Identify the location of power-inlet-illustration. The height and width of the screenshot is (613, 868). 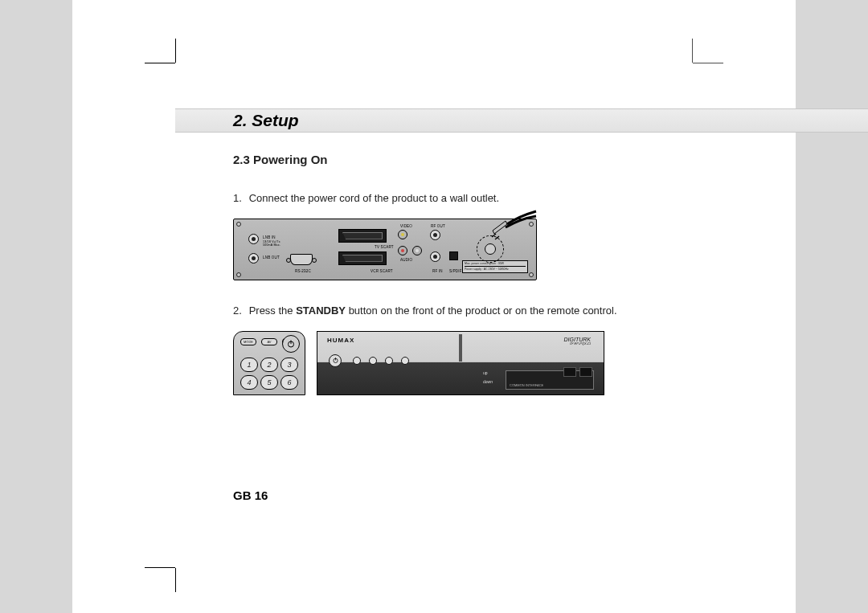
(490, 241).